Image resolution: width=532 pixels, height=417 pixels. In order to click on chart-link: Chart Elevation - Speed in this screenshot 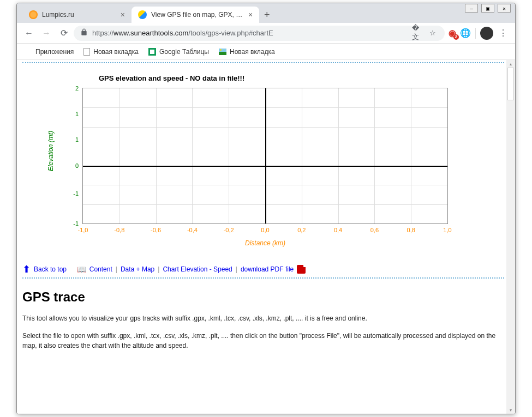, I will do `click(198, 269)`.